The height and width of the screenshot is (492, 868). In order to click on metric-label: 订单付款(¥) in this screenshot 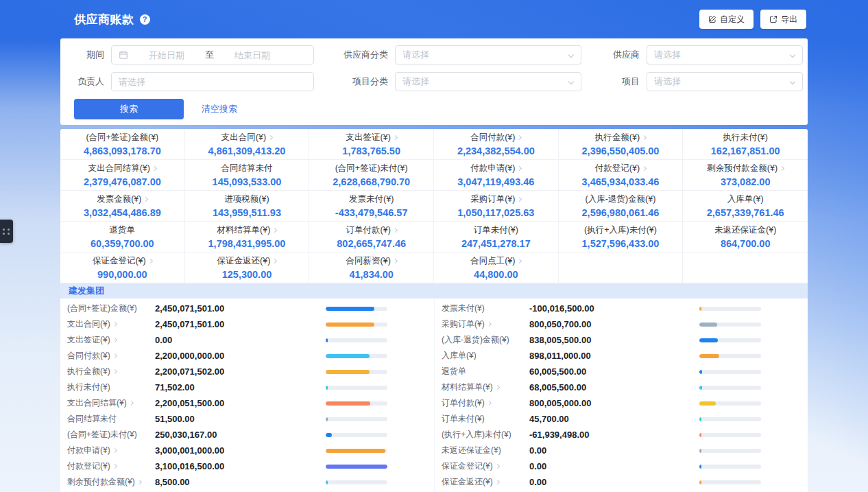, I will do `click(485, 403)`.